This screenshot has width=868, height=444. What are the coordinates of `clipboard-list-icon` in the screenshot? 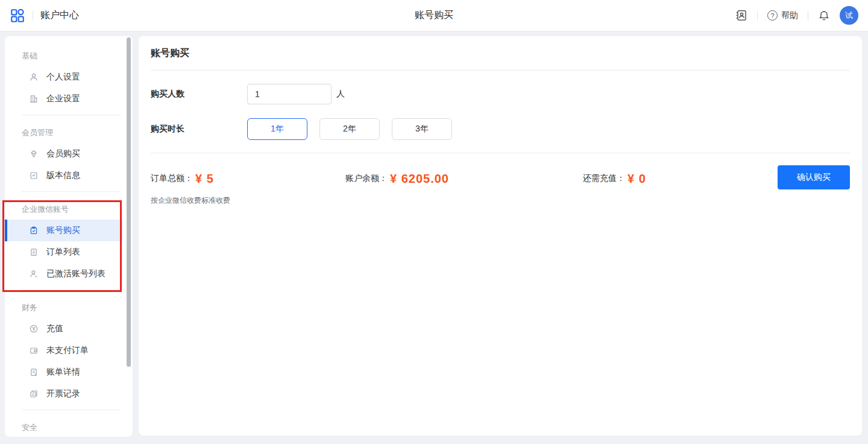 It's located at (34, 252).